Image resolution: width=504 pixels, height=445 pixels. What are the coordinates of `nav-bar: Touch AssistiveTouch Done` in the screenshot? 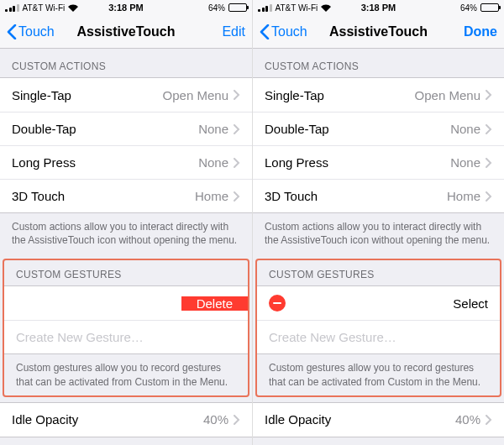 It's located at (378, 32).